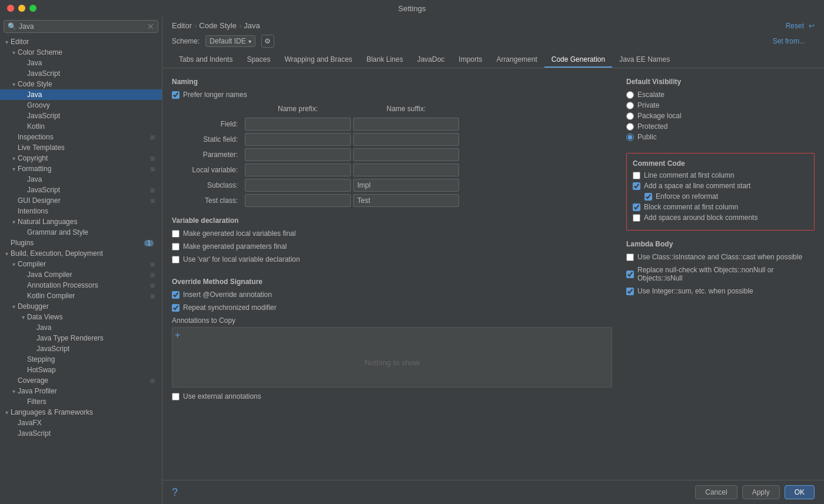  I want to click on prefer-longer-names-checkbox, so click(175, 95).